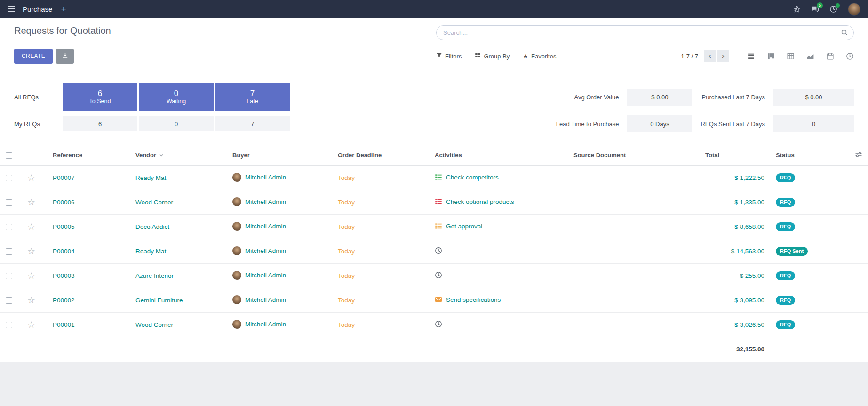  Describe the element at coordinates (64, 252) in the screenshot. I see `reference-link: P00004` at that location.